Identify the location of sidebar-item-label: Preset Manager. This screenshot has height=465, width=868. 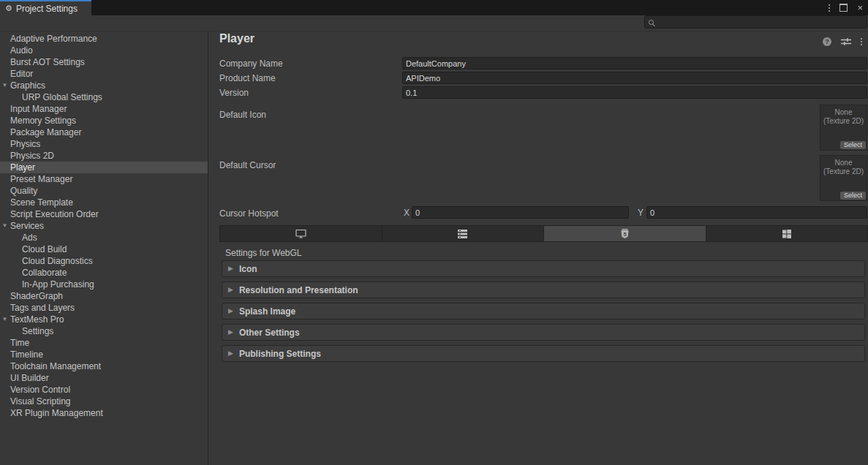
(41, 179).